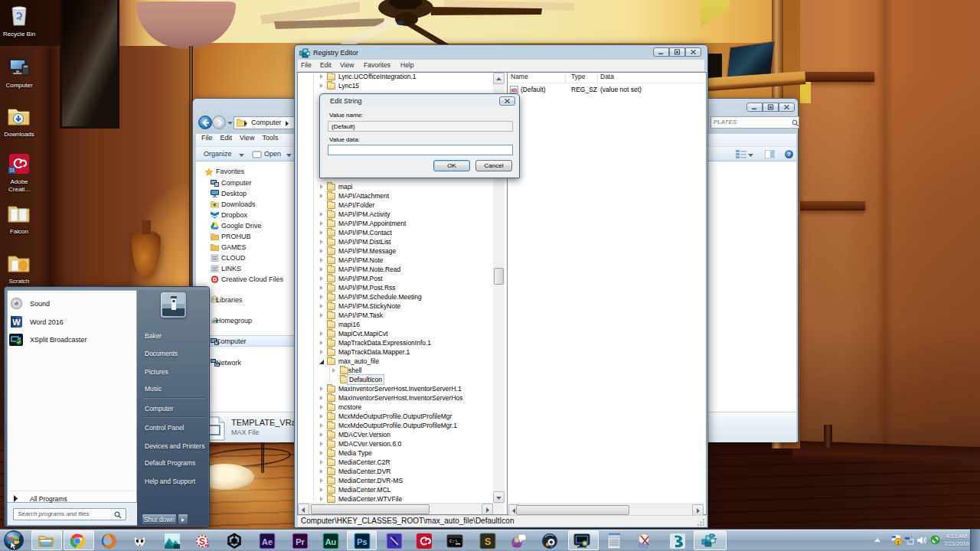  Describe the element at coordinates (331, 542) in the screenshot. I see `svg-text: Au` at that location.